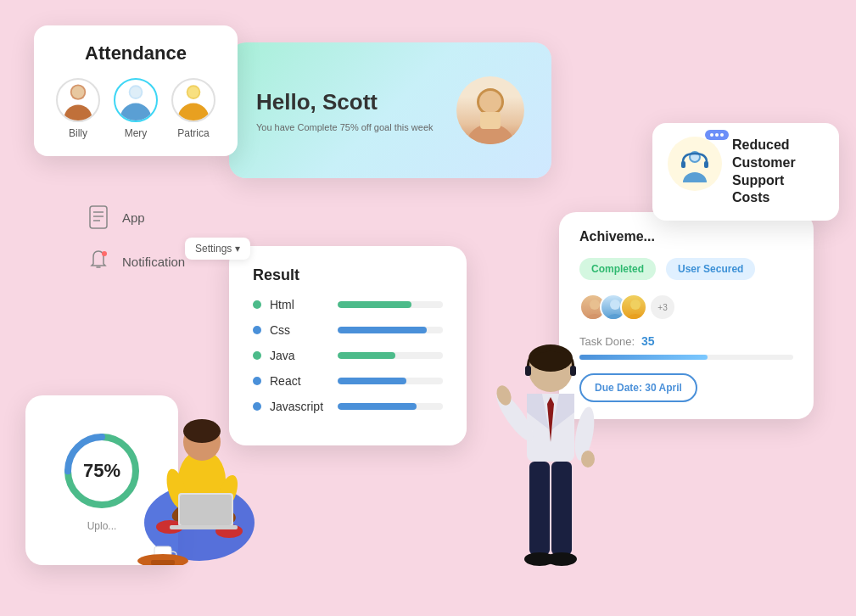 This screenshot has width=856, height=616. Describe the element at coordinates (136, 53) in the screenshot. I see `attendance-title: Attendance` at that location.